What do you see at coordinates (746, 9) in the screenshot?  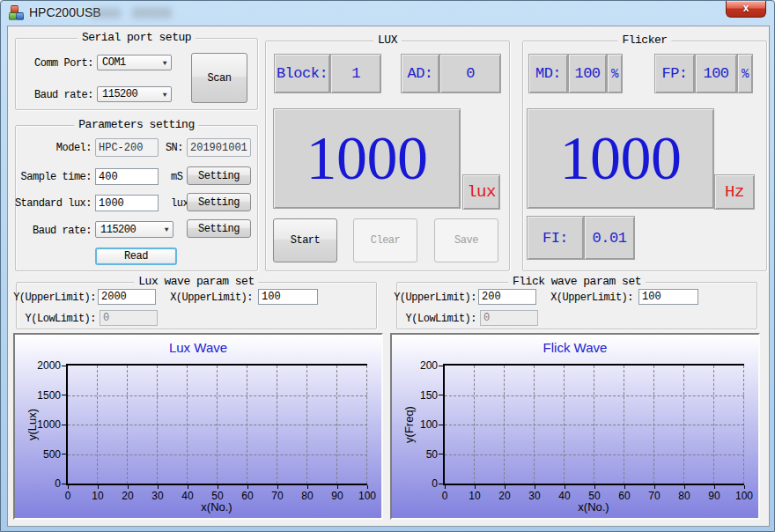 I see `close-button: x` at bounding box center [746, 9].